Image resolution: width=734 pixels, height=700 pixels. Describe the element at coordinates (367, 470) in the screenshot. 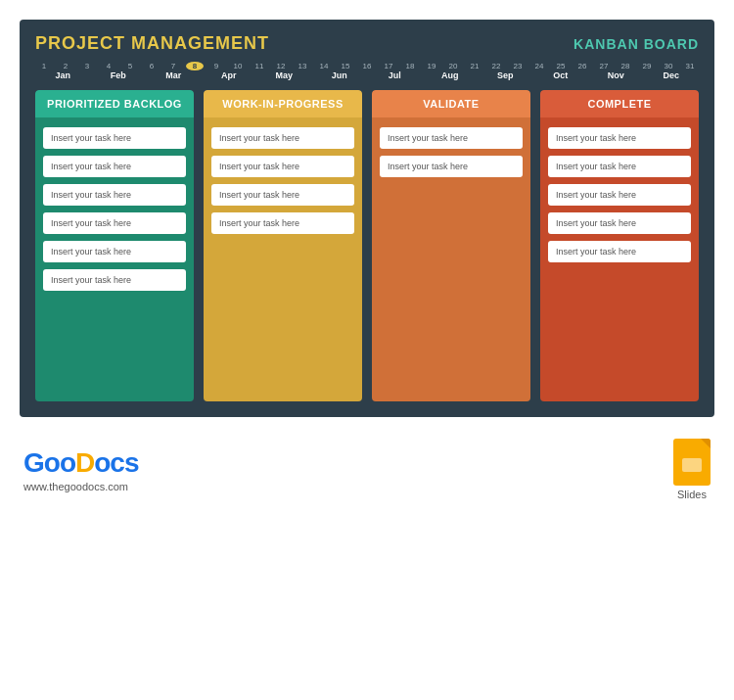

I see `branding-footer: GooDocs www.thegoodocs.com Slides` at that location.